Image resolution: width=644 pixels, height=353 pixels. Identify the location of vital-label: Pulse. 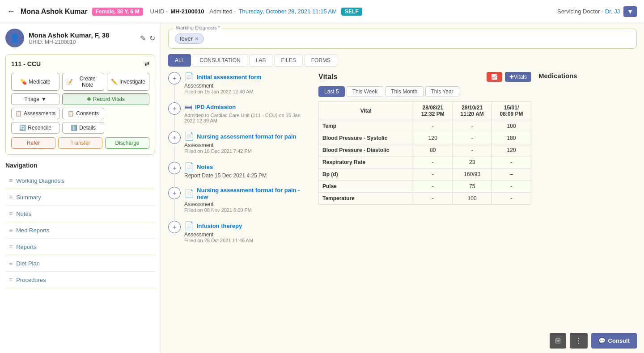
(366, 187).